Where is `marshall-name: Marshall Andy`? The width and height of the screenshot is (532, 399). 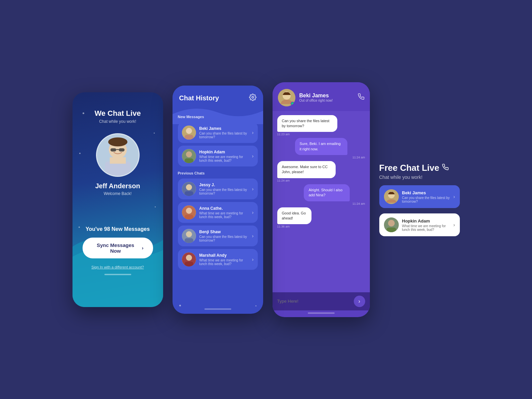 marshall-name: Marshall Andy is located at coordinates (224, 255).